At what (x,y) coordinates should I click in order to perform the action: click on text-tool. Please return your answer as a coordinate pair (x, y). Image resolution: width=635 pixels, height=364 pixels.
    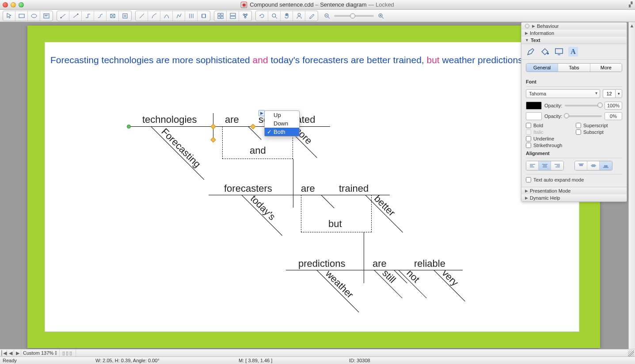
    Looking at the image, I should click on (46, 16).